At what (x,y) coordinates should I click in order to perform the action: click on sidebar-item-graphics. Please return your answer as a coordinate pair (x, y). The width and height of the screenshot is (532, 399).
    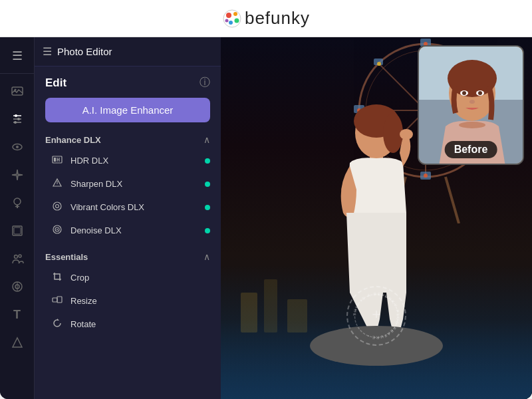
    Looking at the image, I should click on (17, 342).